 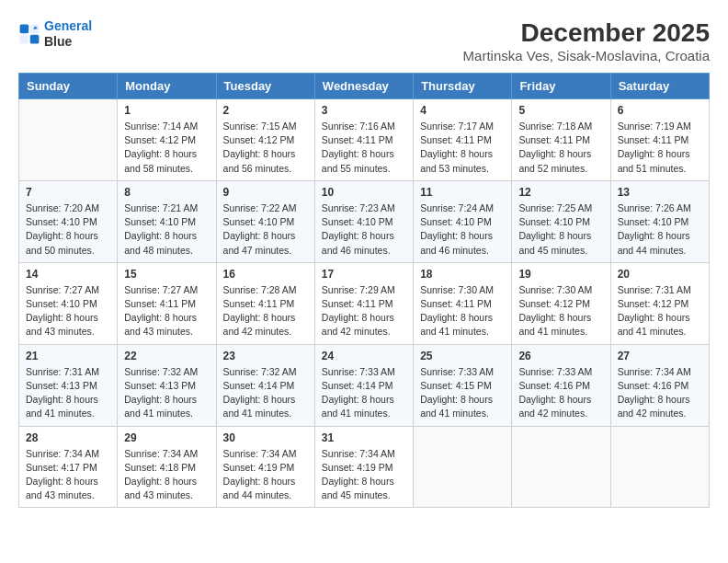 I want to click on calendar-cell: 8Sunrise: 7:21 AMSunset: 4:10 PMDaylight…, so click(x=167, y=221).